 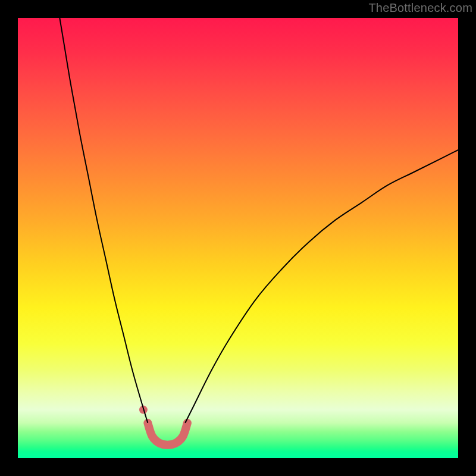 What do you see at coordinates (168, 434) in the screenshot?
I see `valley-highlight-path` at bounding box center [168, 434].